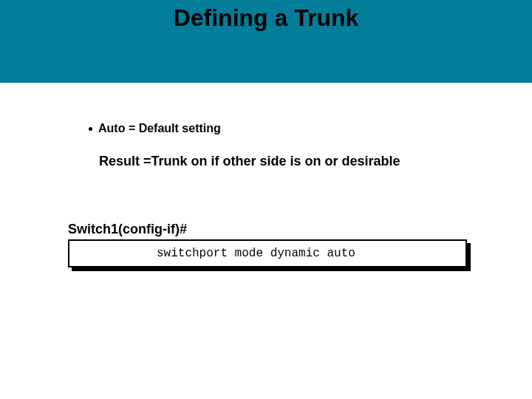 The width and height of the screenshot is (532, 399). Describe the element at coordinates (267, 253) in the screenshot. I see `command-box: switchport mode dynamic auto` at that location.